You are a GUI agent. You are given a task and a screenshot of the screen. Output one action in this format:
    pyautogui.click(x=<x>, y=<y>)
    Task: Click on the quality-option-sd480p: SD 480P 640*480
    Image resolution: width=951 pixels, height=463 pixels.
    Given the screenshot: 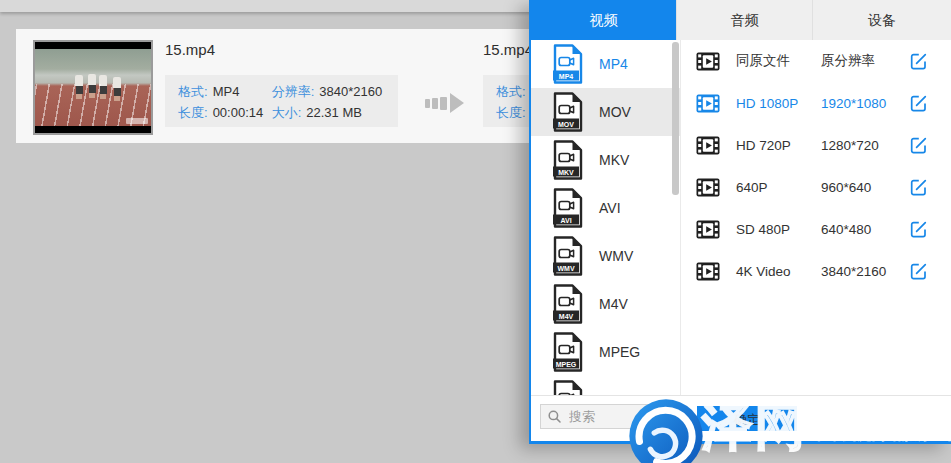 What is the action you would take?
    pyautogui.click(x=816, y=229)
    